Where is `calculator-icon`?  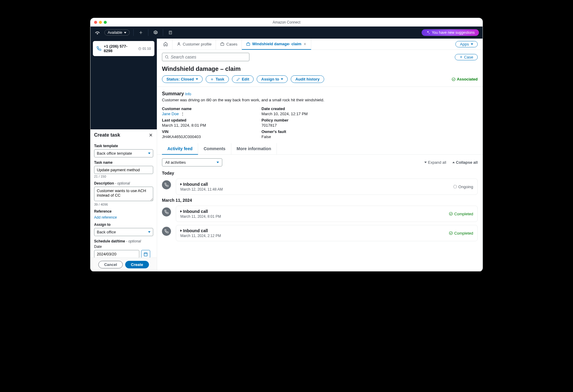 calculator-icon is located at coordinates (170, 33).